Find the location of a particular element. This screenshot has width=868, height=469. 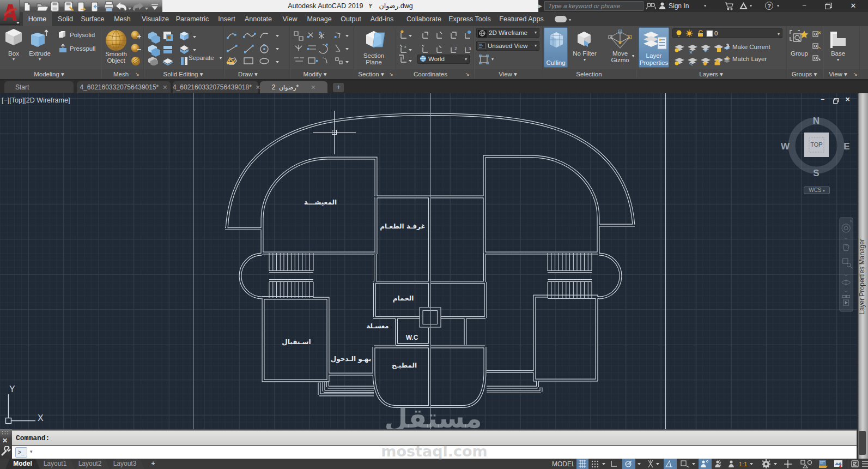

svg-text: MODEL is located at coordinates (563, 464).